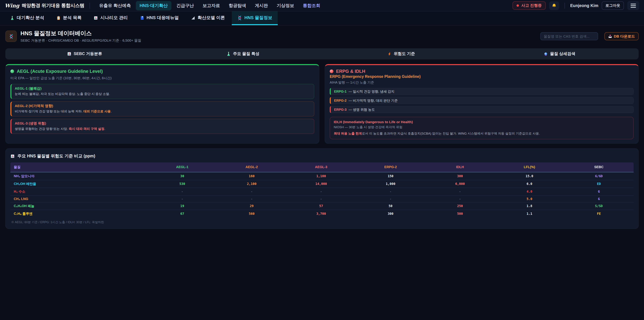 The height and width of the screenshot is (320, 644). Describe the element at coordinates (79, 214) in the screenshot. I see `substance-name: C₇H₈ 톨루엔` at that location.